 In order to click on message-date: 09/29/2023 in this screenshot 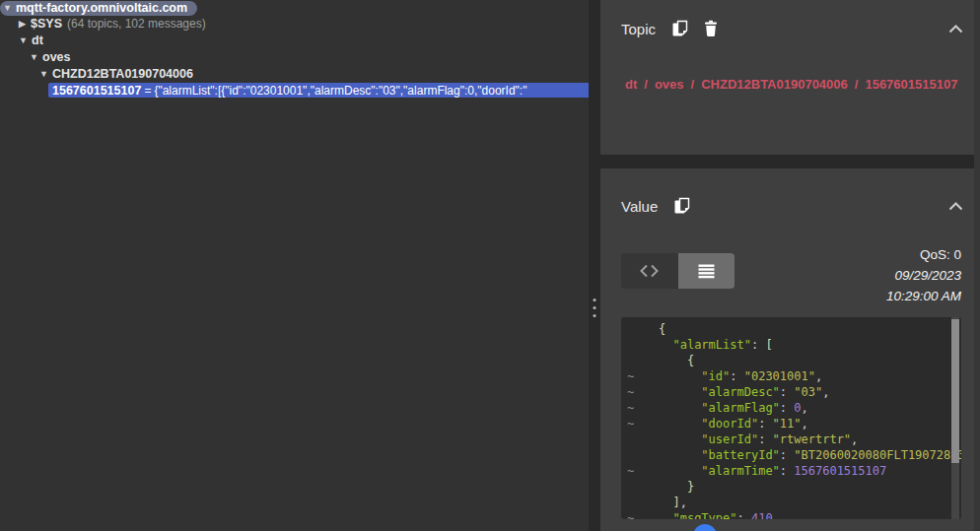, I will do `click(924, 276)`.